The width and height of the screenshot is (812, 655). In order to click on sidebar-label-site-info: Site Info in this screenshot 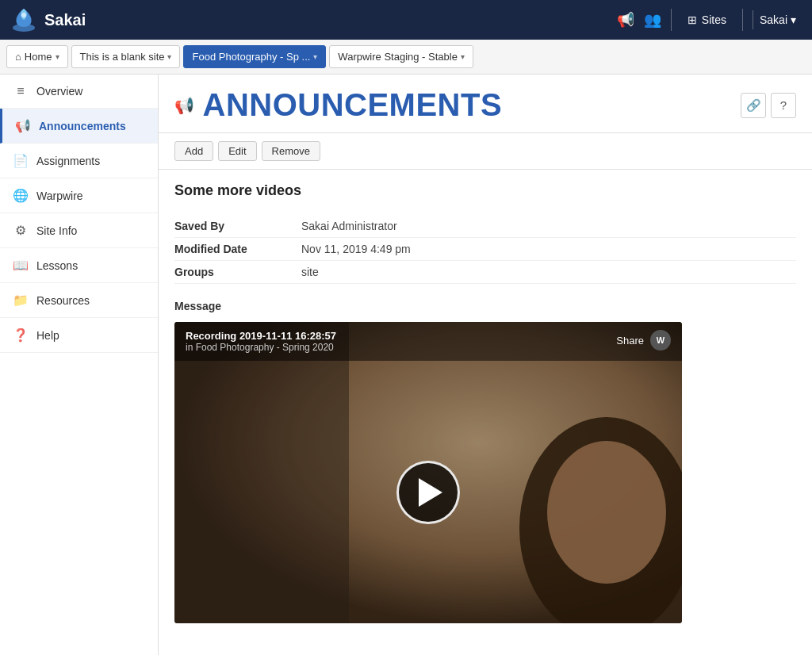, I will do `click(57, 231)`.